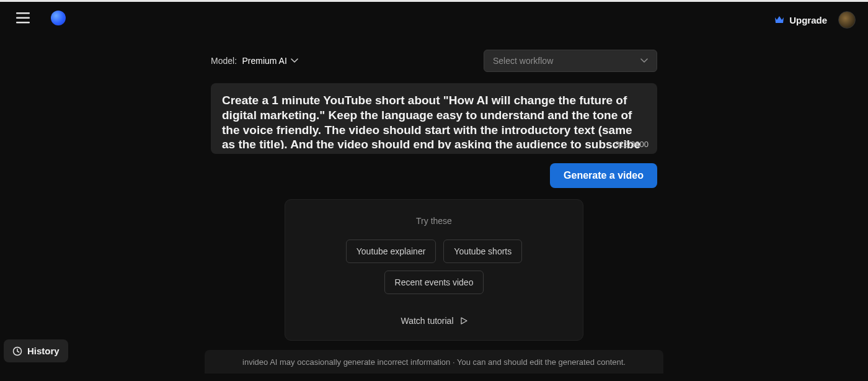 This screenshot has width=868, height=381. Describe the element at coordinates (23, 18) in the screenshot. I see `hamburger-icon` at that location.